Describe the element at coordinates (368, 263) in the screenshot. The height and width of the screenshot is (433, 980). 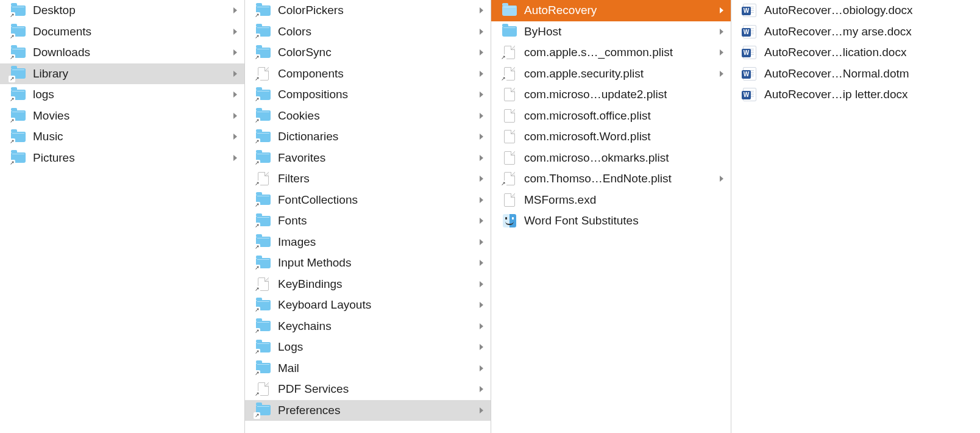
I see `list-item: Input Methods` at that location.